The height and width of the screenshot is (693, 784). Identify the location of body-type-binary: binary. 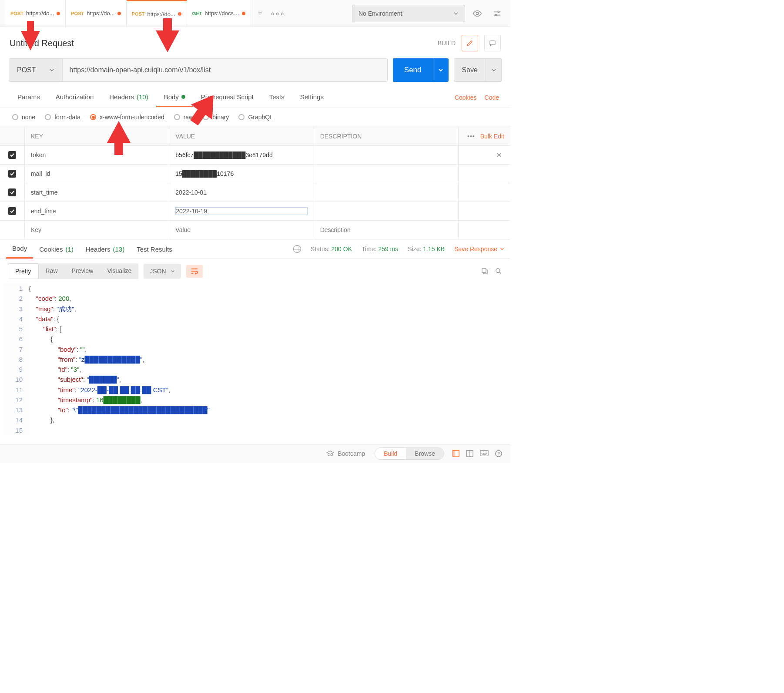
(216, 117).